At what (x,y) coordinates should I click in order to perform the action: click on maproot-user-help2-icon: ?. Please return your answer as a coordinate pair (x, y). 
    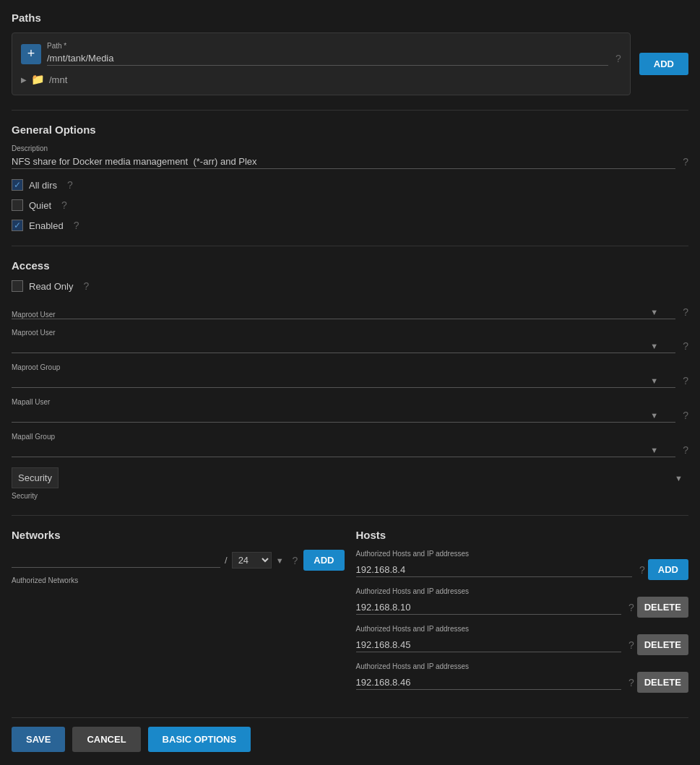
    Looking at the image, I should click on (686, 346).